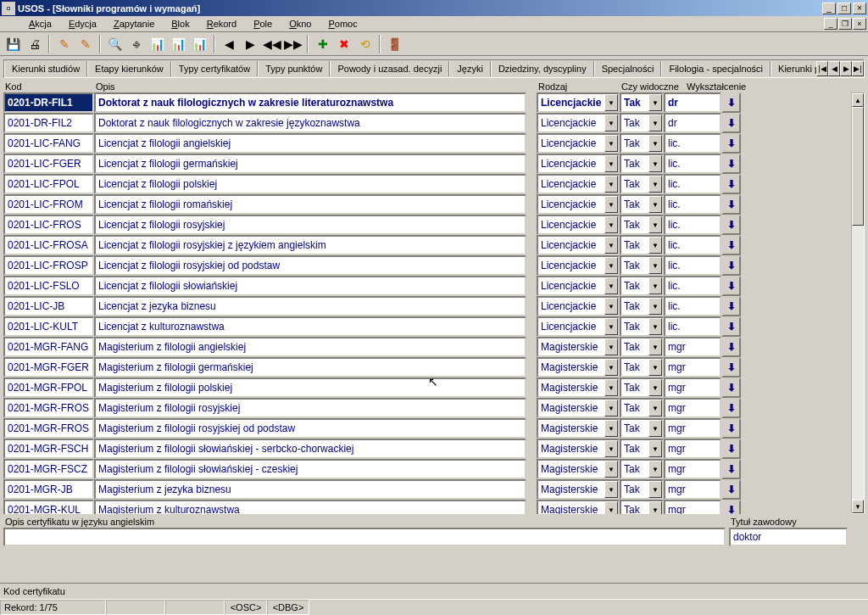  What do you see at coordinates (85, 44) in the screenshot?
I see `edit2-icon: ✎` at bounding box center [85, 44].